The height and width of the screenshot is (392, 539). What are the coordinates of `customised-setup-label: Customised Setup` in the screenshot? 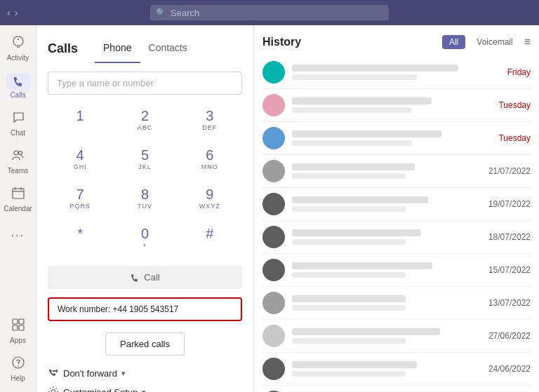 It's located at (100, 390).